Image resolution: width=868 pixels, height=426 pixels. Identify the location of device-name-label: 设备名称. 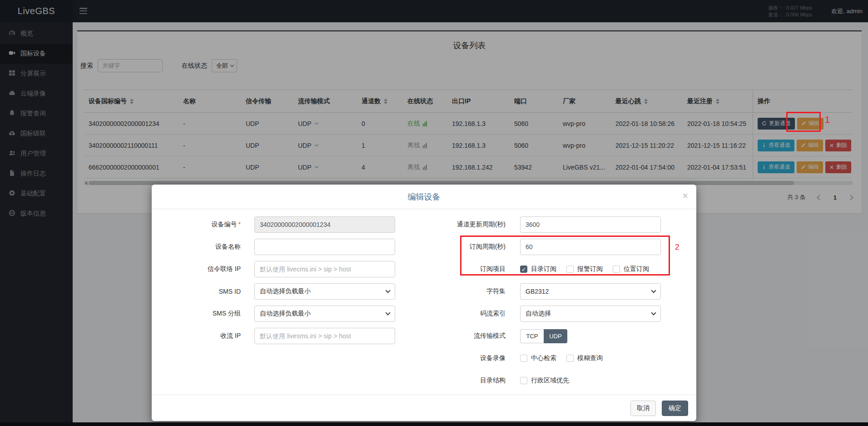
(196, 247).